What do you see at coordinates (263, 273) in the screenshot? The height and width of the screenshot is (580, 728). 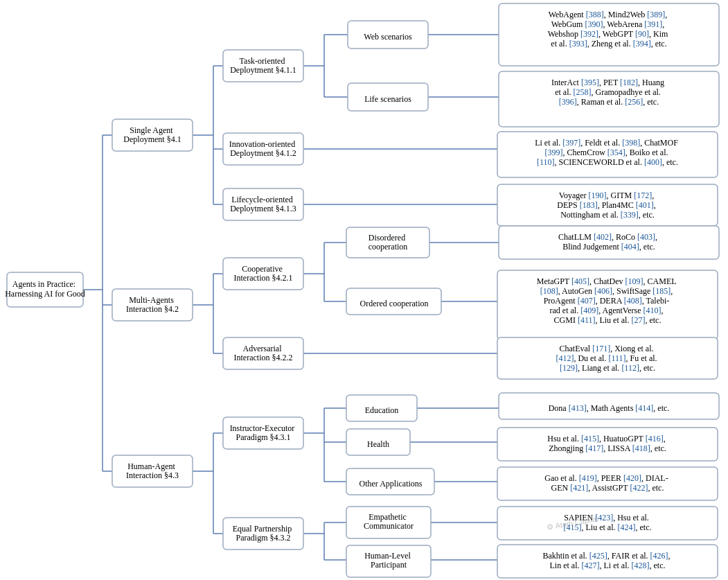 I see `cooperative-label: Cooperative Interaction §4.2.1` at bounding box center [263, 273].